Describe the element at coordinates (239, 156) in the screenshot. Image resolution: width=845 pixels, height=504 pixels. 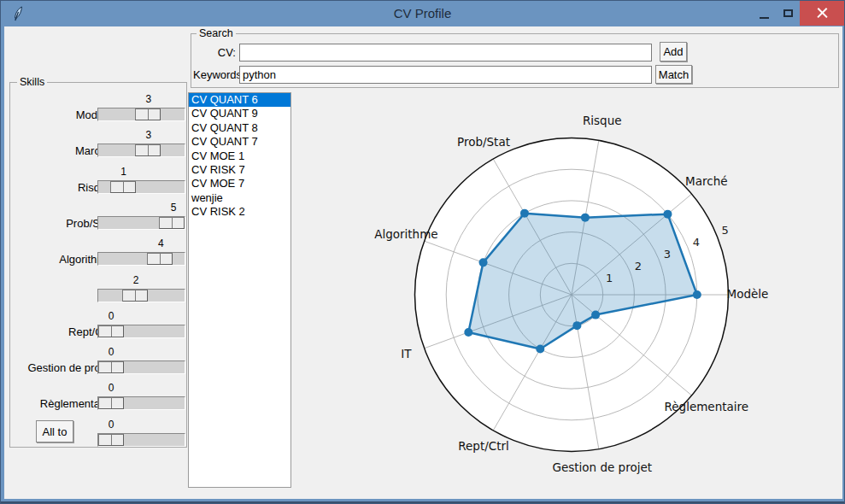
I see `list-item: CV MOE 1` at that location.